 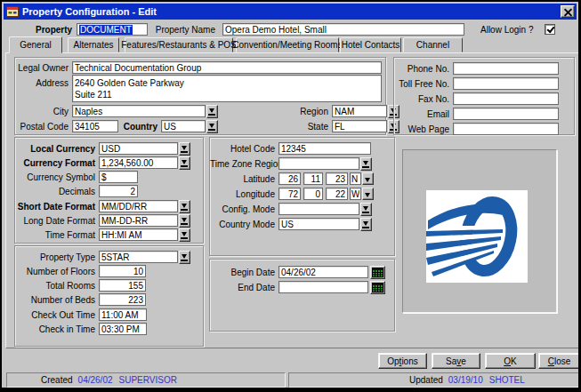 I want to click on latitude-direction-input, so click(x=356, y=179).